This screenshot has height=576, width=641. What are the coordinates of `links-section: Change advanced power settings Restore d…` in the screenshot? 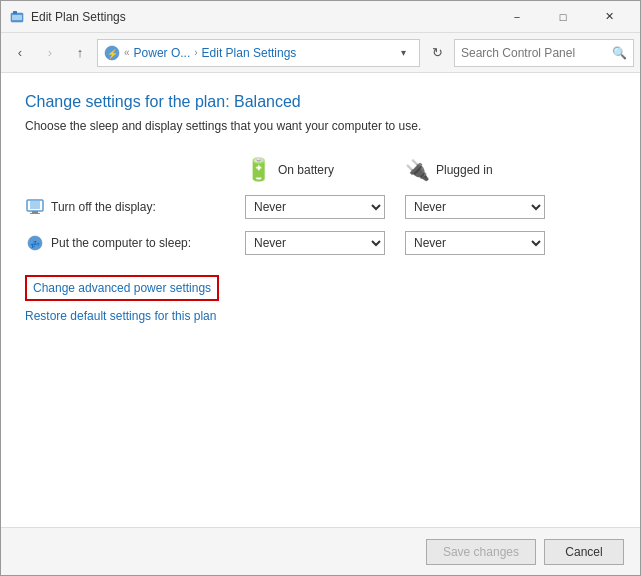 It's located at (320, 299).